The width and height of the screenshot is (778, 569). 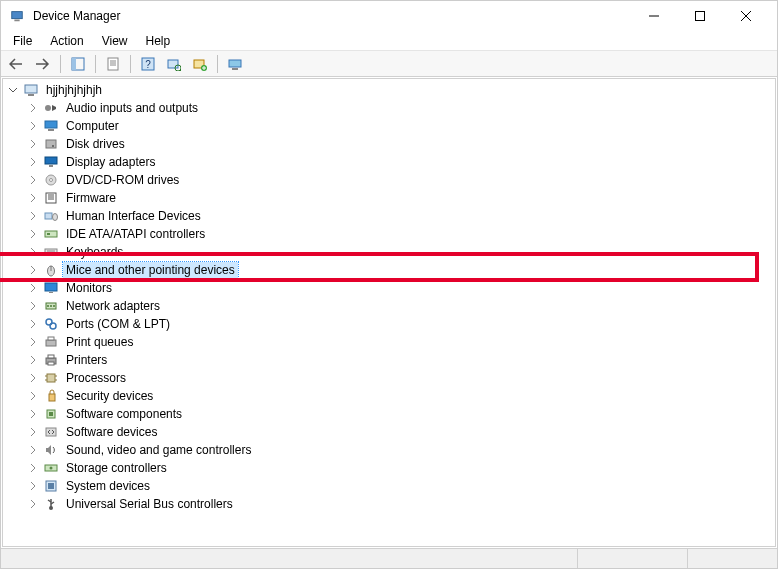 What do you see at coordinates (115, 41) in the screenshot?
I see `menu-view: View` at bounding box center [115, 41].